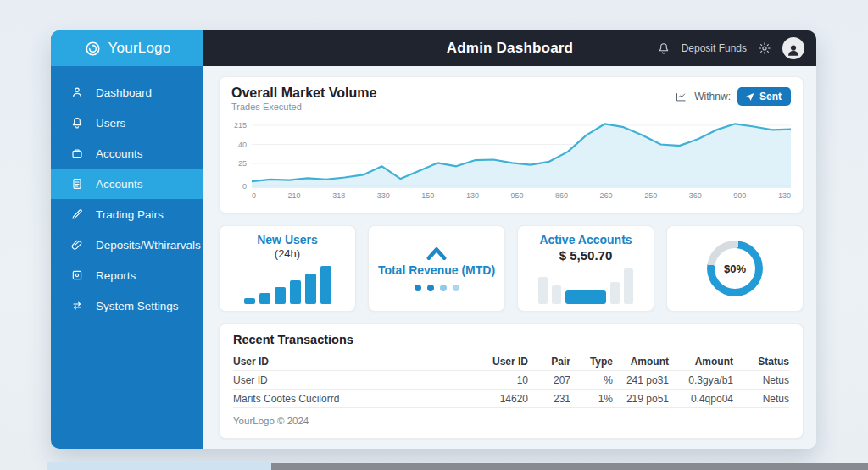  I want to click on x-tick-label: 130, so click(473, 196).